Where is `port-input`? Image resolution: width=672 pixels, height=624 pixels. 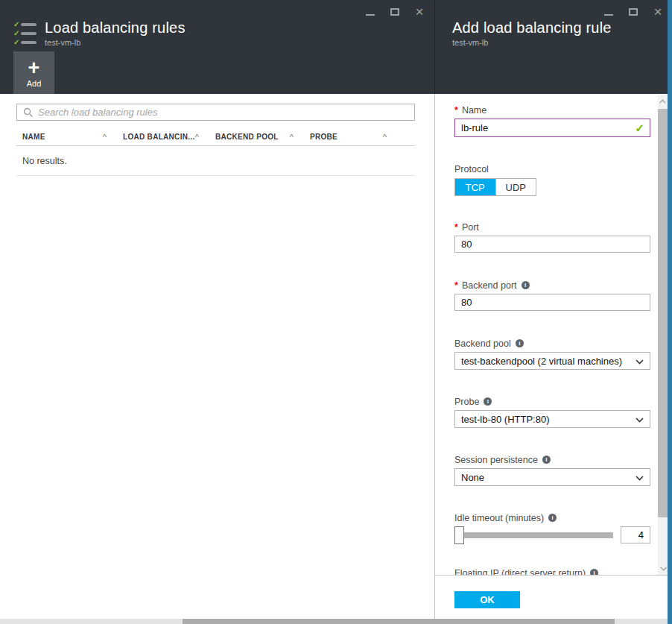 port-input is located at coordinates (553, 245).